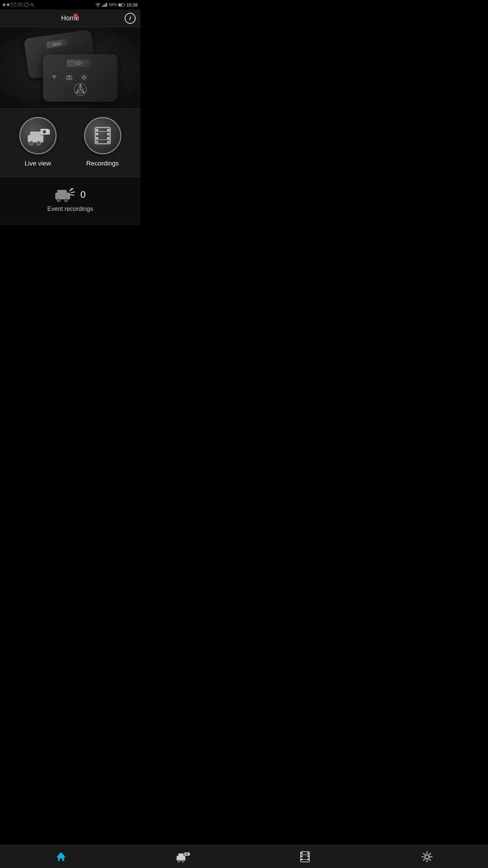 Image resolution: width=488 pixels, height=868 pixels. Describe the element at coordinates (54, 77) in the screenshot. I see `wifi-button` at that location.